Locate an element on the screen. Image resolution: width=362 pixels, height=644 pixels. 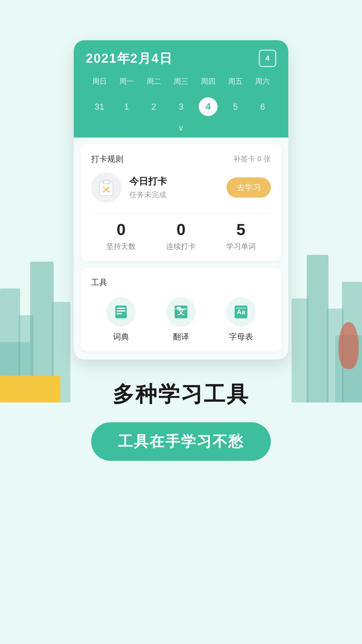
tool-item-2: Aa 字母表 is located at coordinates (241, 320).